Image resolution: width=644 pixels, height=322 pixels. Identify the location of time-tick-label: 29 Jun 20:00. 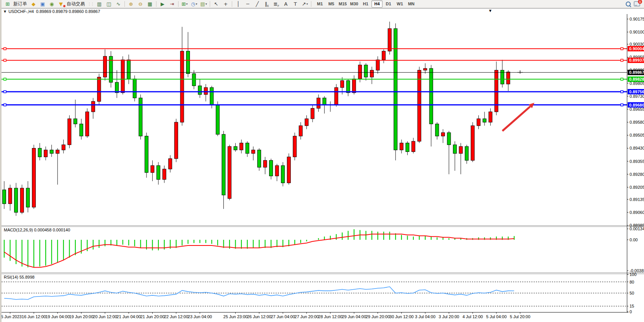
(378, 317).